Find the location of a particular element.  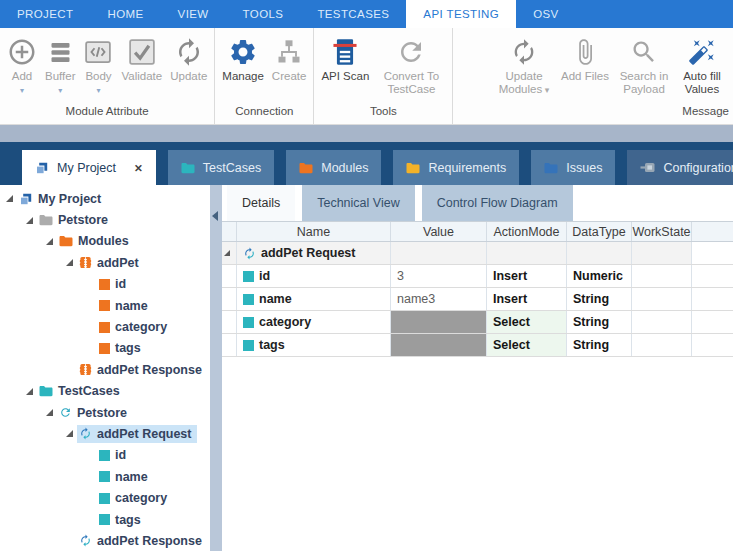

grid-row-name: name name3 Insert String is located at coordinates (478, 300).